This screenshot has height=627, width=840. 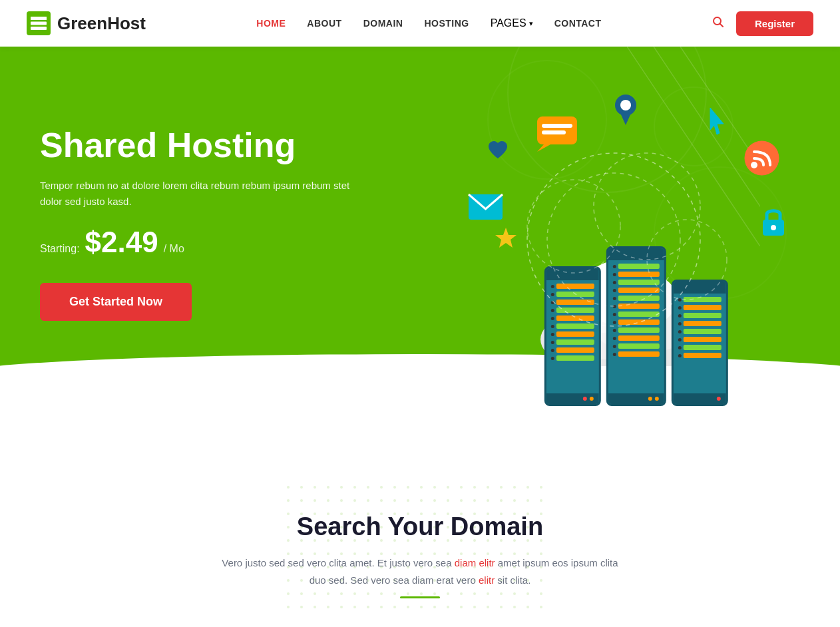 What do you see at coordinates (512, 23) in the screenshot?
I see `nav-pages: PAGES ▾` at bounding box center [512, 23].